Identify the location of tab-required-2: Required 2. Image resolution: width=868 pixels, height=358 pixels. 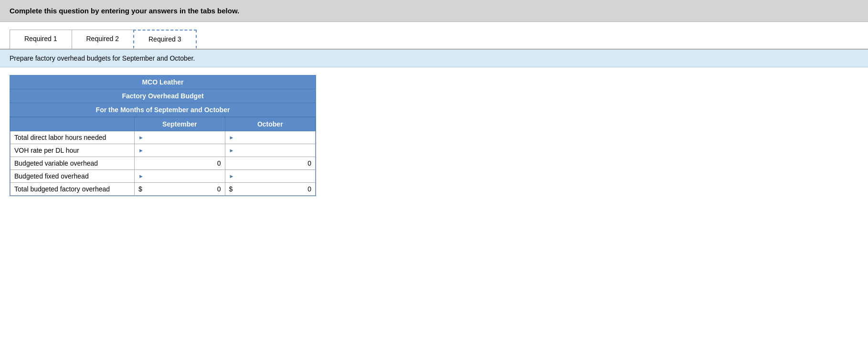
(103, 39).